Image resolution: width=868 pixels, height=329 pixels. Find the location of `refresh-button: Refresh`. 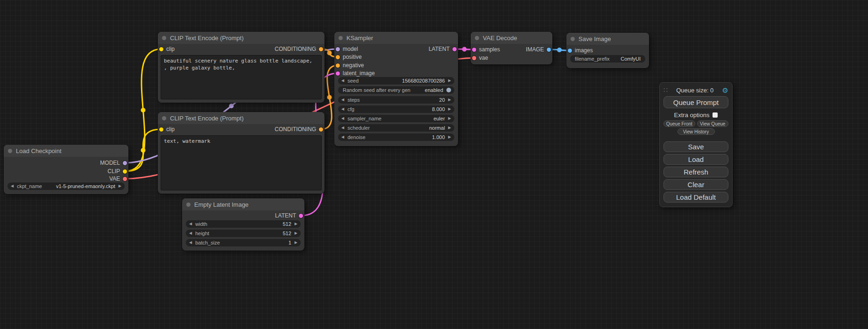

refresh-button: Refresh is located at coordinates (696, 172).